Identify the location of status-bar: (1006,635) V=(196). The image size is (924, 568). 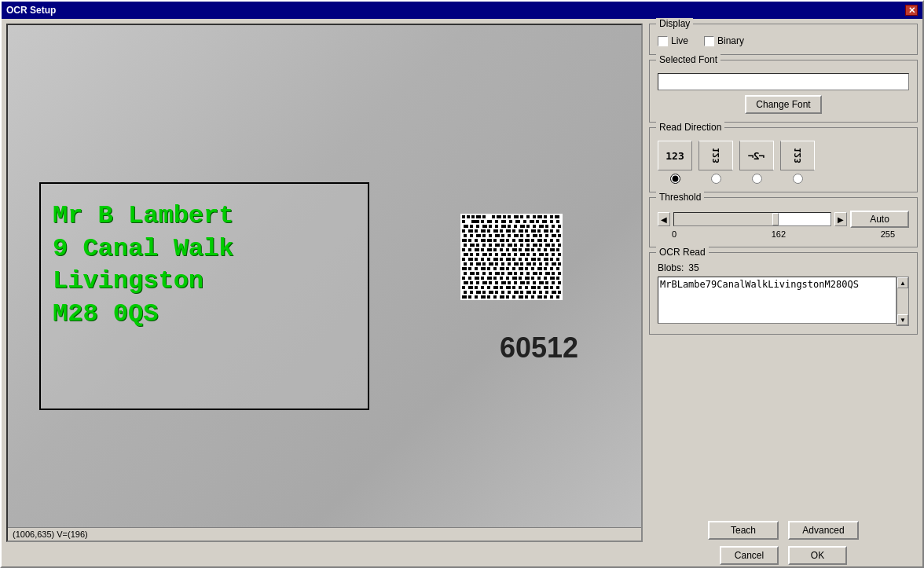
(324, 534).